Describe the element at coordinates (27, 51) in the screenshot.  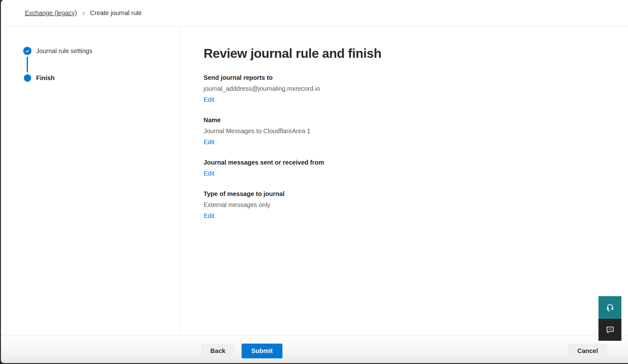
I see `step-completed-check-icon` at that location.